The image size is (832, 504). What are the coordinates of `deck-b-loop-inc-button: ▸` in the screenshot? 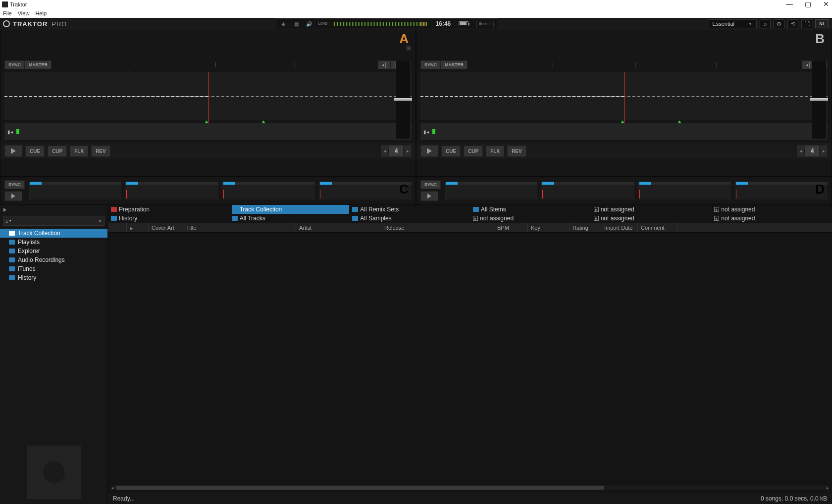 It's located at (824, 151).